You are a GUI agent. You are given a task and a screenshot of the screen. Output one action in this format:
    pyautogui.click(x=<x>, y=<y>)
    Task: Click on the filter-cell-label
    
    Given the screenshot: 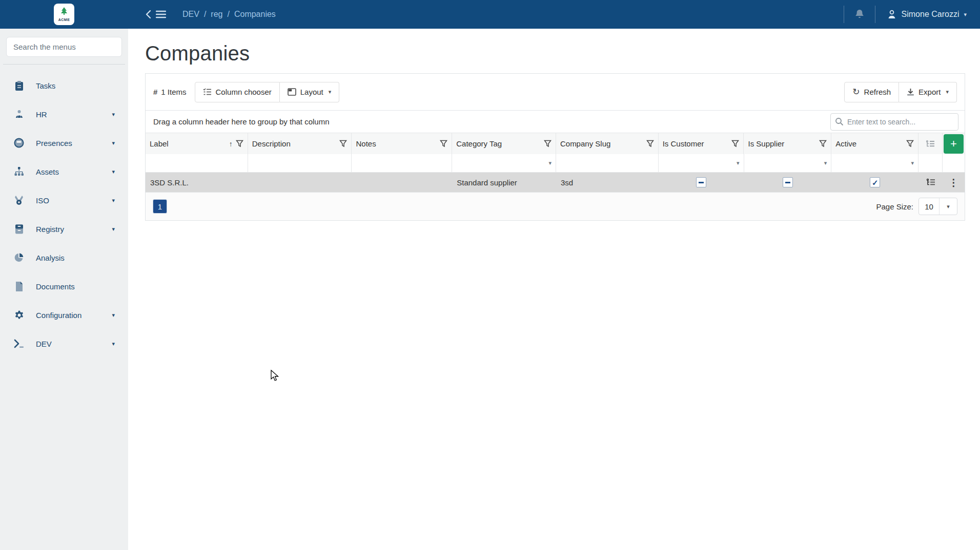 What is the action you would take?
    pyautogui.click(x=197, y=163)
    